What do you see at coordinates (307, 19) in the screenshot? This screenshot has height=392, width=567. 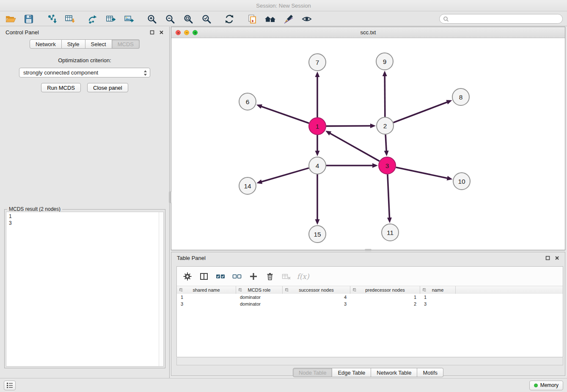 I see `show-graphics-details-button` at bounding box center [307, 19].